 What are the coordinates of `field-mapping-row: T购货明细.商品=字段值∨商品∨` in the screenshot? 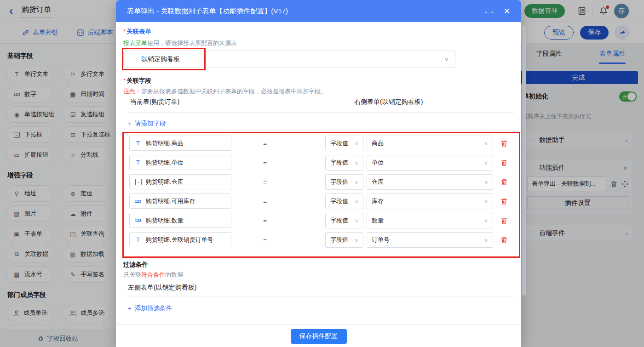 It's located at (318, 143).